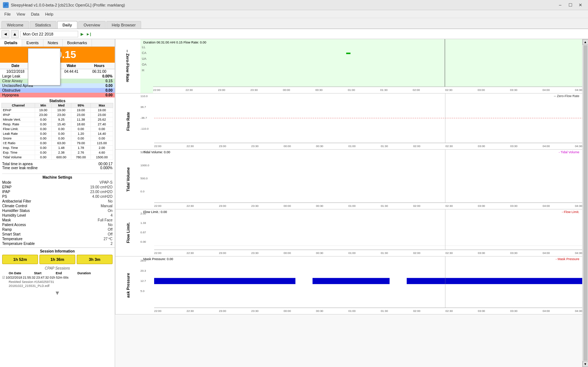 This screenshot has width=588, height=367. What do you see at coordinates (57, 213) in the screenshot?
I see `machine-settings-rows: ModeVPAP-SEPAP19.00 cmH2OIPAP23.00 cmH2O…` at bounding box center [57, 213].